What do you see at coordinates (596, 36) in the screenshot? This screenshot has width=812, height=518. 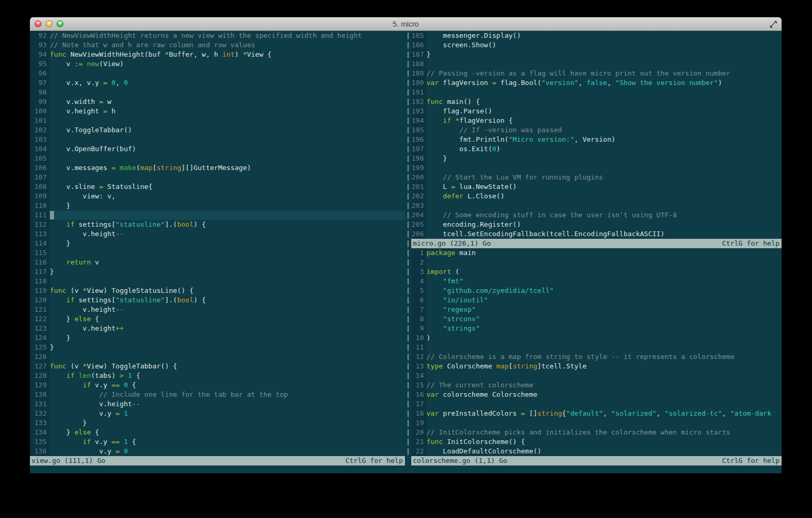 I see `code-line: 185 messenger.Display()` at bounding box center [596, 36].